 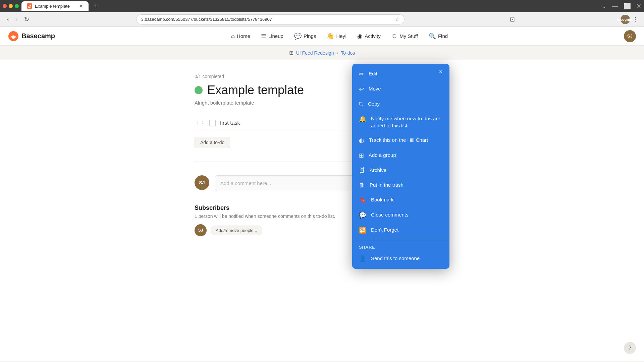 What do you see at coordinates (432, 36) in the screenshot?
I see `find-icon: 🔍` at bounding box center [432, 36].